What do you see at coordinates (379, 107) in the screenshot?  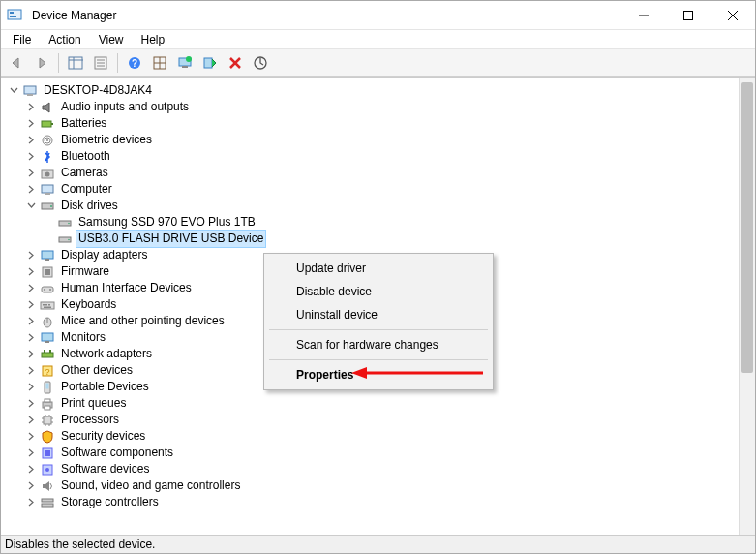 I see `tree-category: Audio inputs and outputs` at bounding box center [379, 107].